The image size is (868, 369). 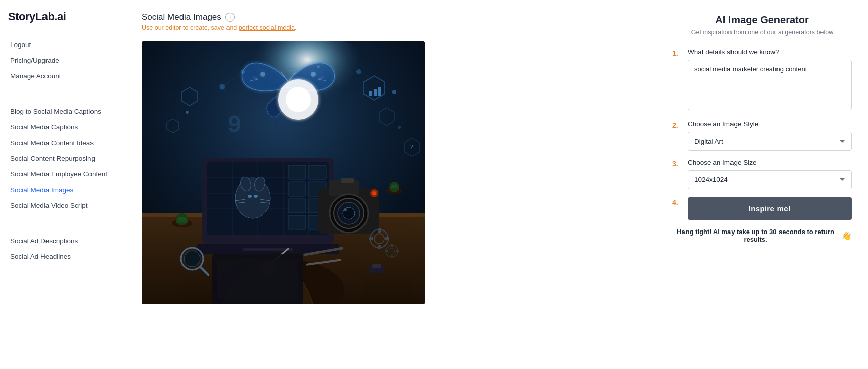 I want to click on image-style-select: Digital Art Photorealistic Anime Waterco…, so click(x=769, y=142).